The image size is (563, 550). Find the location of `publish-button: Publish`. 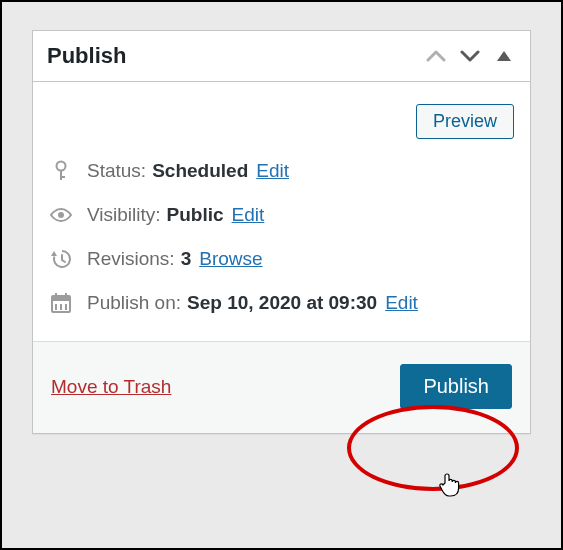

publish-button: Publish is located at coordinates (456, 386).